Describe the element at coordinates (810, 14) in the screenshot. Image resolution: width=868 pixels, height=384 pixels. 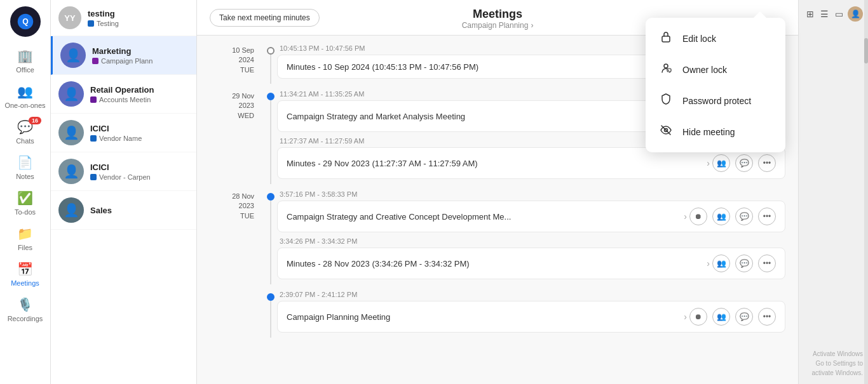
I see `grid-view-button: ⊞` at that location.